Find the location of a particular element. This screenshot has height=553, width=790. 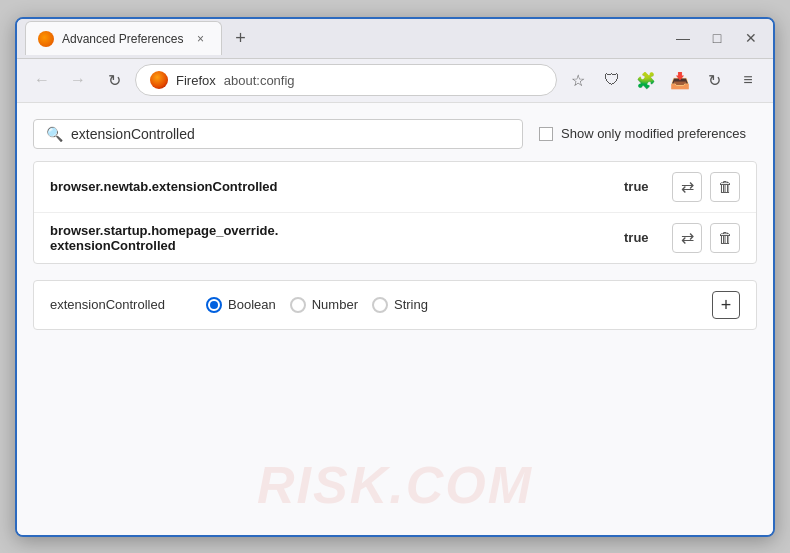

tab-favicon is located at coordinates (46, 39).